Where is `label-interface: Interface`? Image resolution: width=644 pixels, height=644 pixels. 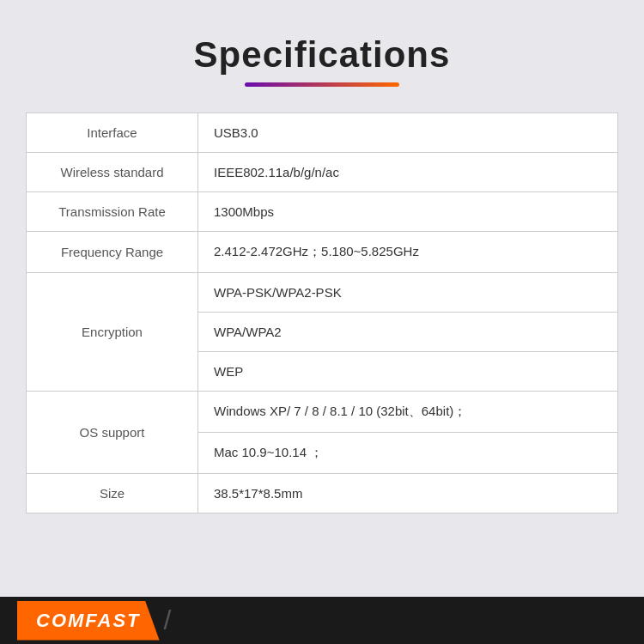
label-interface: Interface is located at coordinates (112, 133).